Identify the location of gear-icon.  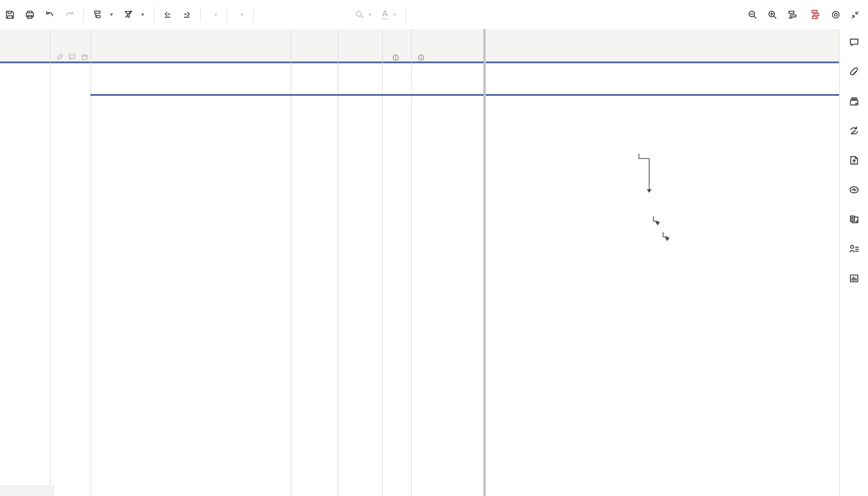
(836, 14).